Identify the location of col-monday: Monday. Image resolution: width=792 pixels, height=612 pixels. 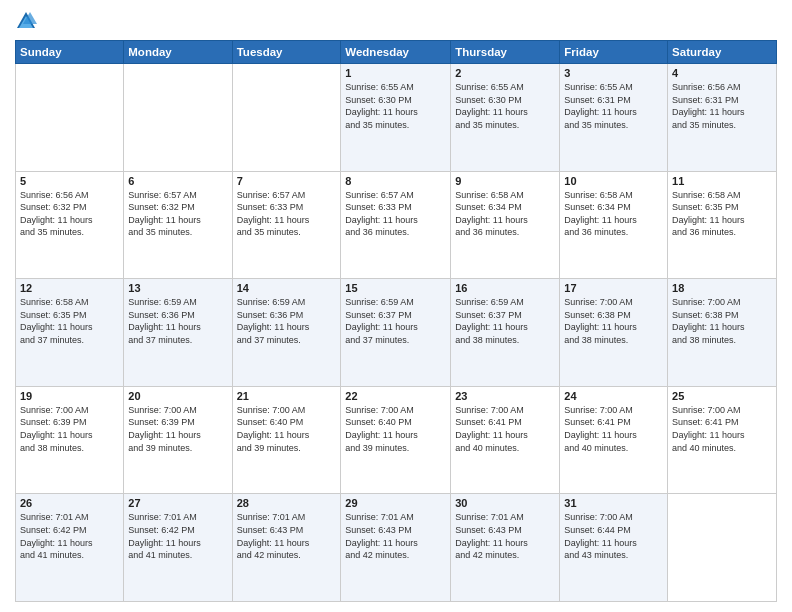
(178, 52).